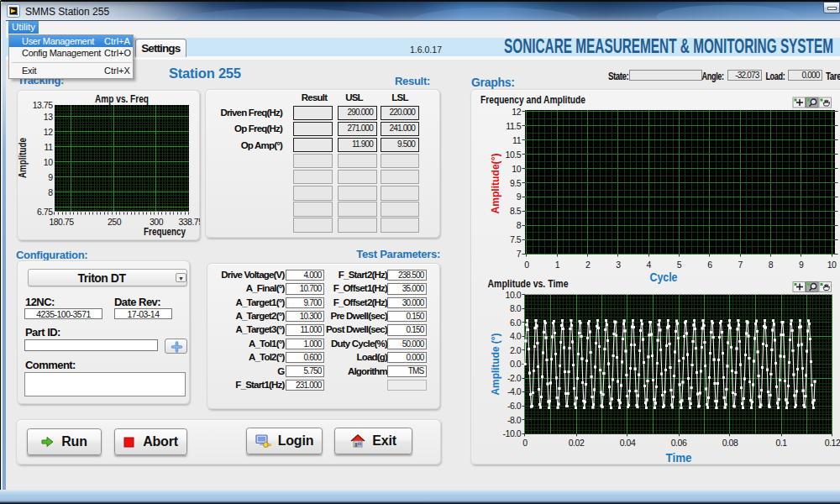 Image resolution: width=840 pixels, height=504 pixels. Describe the element at coordinates (23, 158) in the screenshot. I see `svg-text: Amplitude` at that location.